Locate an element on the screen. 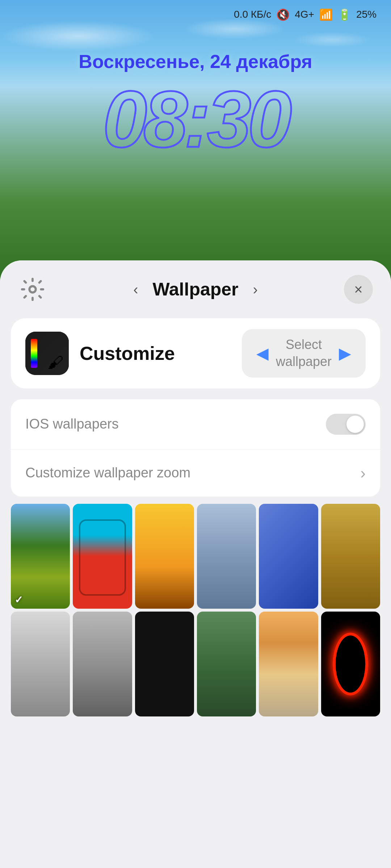 Image resolution: width=391 pixels, height=868 pixels. gear-icon is located at coordinates (33, 289).